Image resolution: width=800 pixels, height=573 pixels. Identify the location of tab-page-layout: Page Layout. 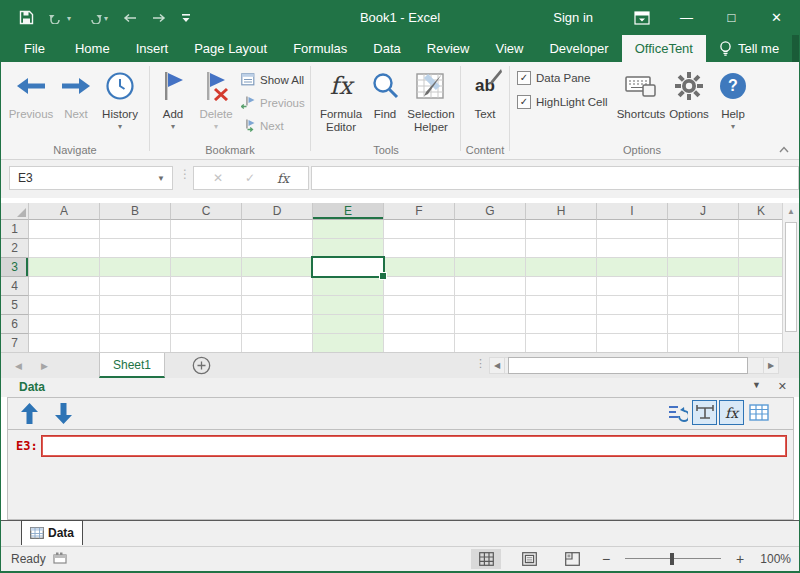
(230, 48).